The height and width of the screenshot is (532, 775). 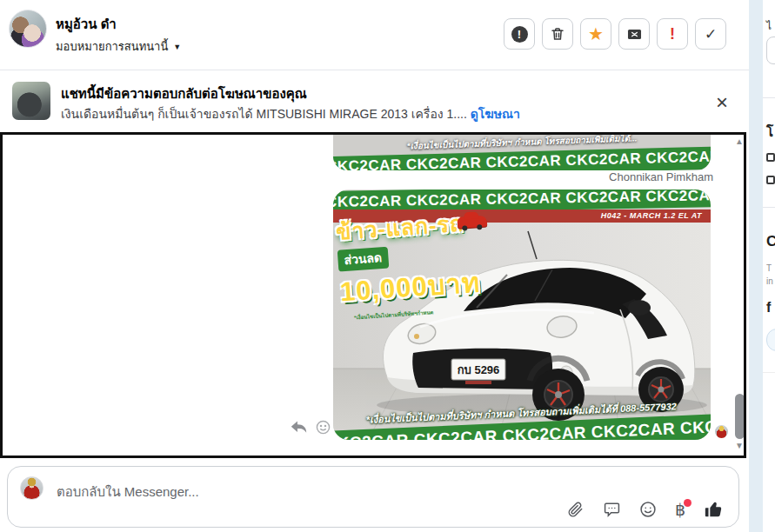 I want to click on ad-notice-snippet-text: เงินเดือนหมื่นต้นๆ ก็เป็นเจ้าของรถได้ MI…, so click(x=264, y=114).